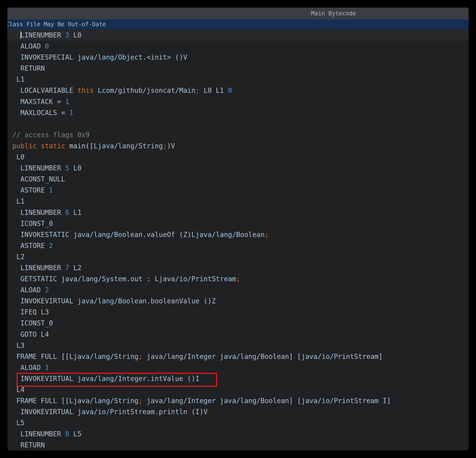 This screenshot has width=476, height=458. Describe the element at coordinates (63, 356) in the screenshot. I see `code-token: [[` at that location.